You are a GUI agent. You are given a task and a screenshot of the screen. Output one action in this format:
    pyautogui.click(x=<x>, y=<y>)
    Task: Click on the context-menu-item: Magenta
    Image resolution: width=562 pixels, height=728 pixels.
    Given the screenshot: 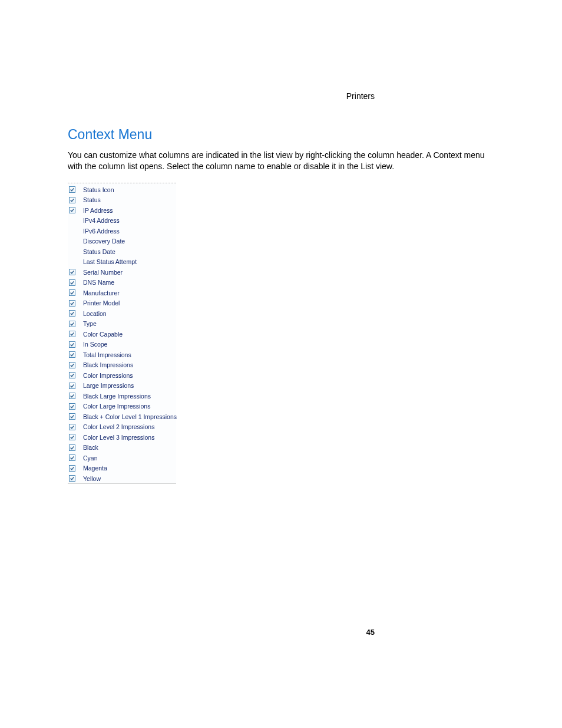 What is the action you would take?
    pyautogui.click(x=122, y=468)
    